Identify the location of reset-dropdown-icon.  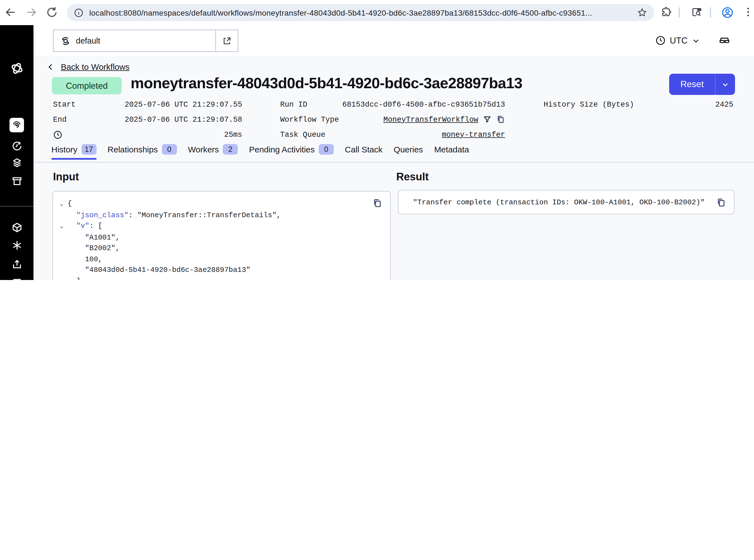
(725, 84).